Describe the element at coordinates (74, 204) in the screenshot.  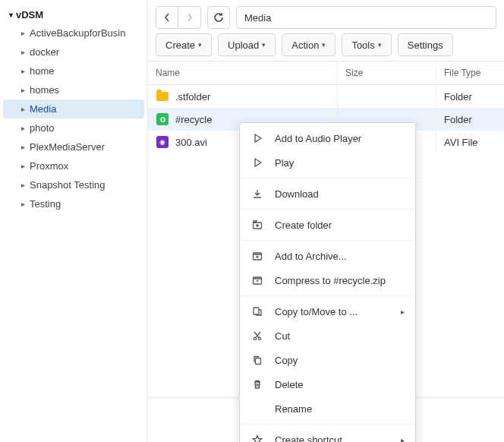
I see `sidebar-item: ▸Testing` at that location.